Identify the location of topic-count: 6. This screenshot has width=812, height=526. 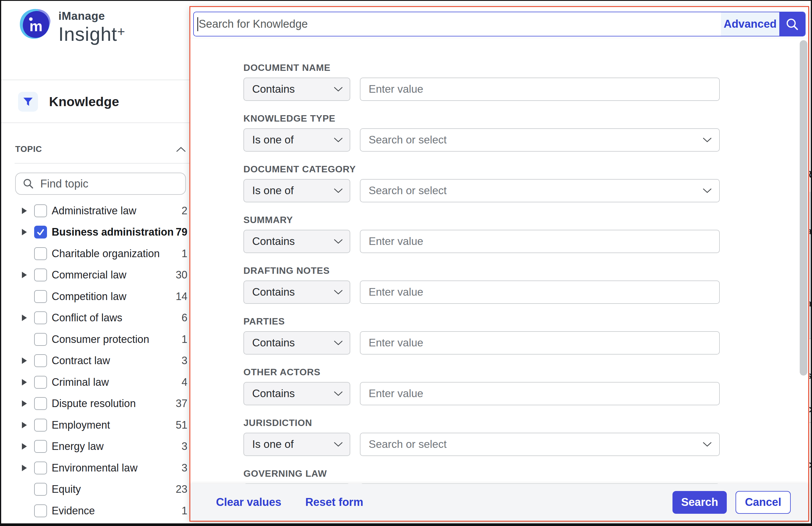
(184, 318).